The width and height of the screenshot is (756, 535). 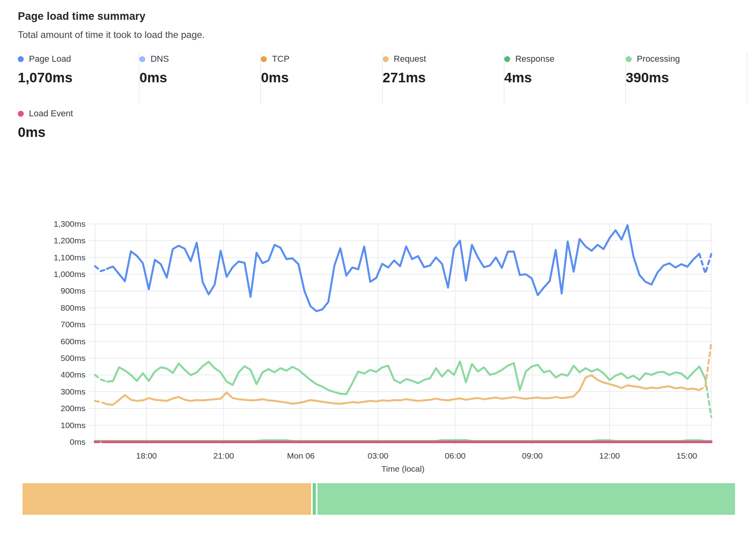 What do you see at coordinates (410, 59) in the screenshot?
I see `legend-label: Request` at bounding box center [410, 59].